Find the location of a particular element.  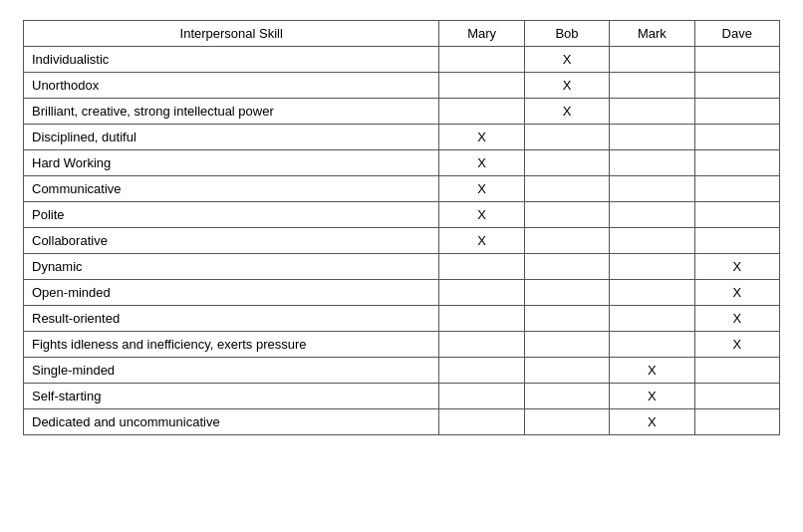

table-row: Disciplined, dutifulX is located at coordinates (402, 137).